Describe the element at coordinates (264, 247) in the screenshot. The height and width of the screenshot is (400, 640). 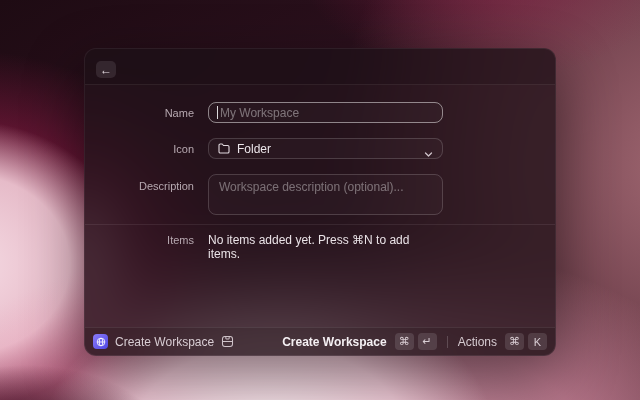
I see `items-row: Items No items added yet. Press ⌘N to ad…` at that location.